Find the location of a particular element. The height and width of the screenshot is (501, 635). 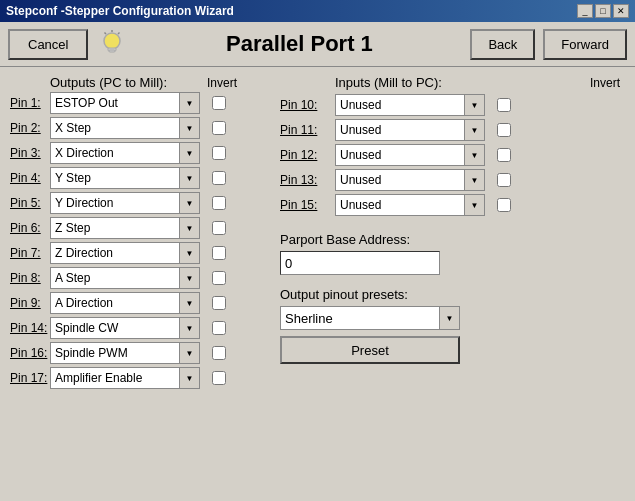

left-pin-row: Pin 1: ESTOP Out ▼ is located at coordinates (140, 103).